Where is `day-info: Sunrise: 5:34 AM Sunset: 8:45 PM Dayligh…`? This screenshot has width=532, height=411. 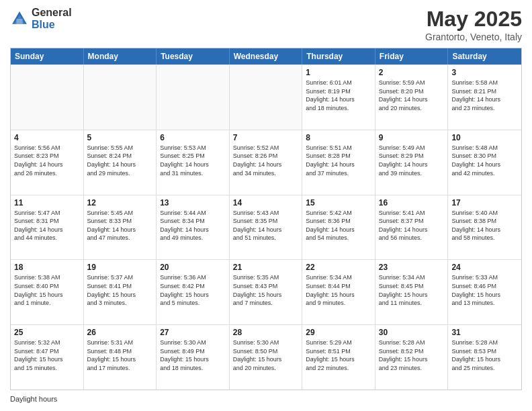 day-info: Sunrise: 5:34 AM Sunset: 8:45 PM Dayligh… is located at coordinates (412, 290).